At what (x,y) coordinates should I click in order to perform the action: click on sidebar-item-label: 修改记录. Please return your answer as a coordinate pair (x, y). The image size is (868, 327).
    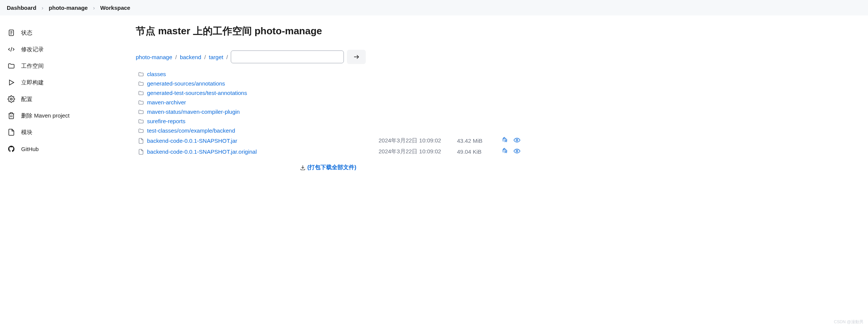
    Looking at the image, I should click on (32, 50).